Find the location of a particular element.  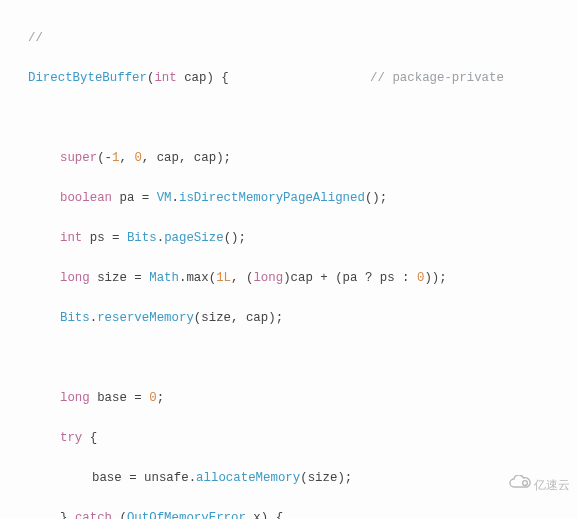

comment-text: // is located at coordinates (36, 38).